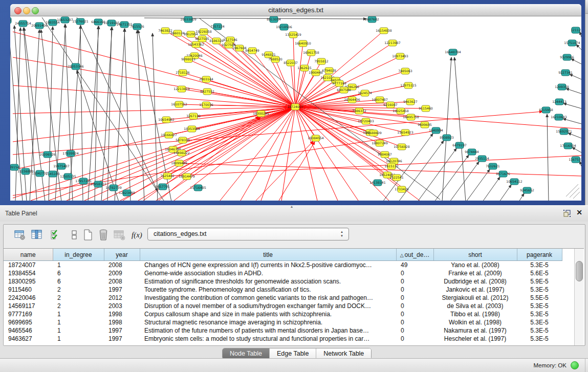 The image size is (588, 372). Describe the element at coordinates (282, 298) in the screenshot. I see `table-row: 2242004622012Investigating the contribut…` at that location.